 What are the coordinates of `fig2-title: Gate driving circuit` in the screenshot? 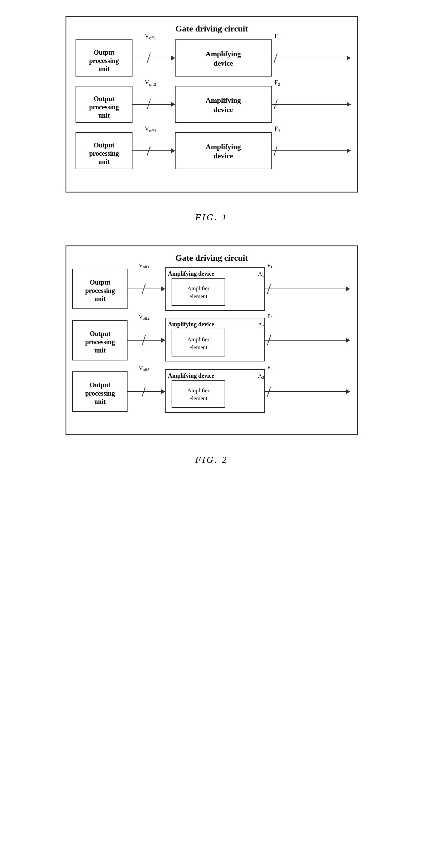 It's located at (212, 258).